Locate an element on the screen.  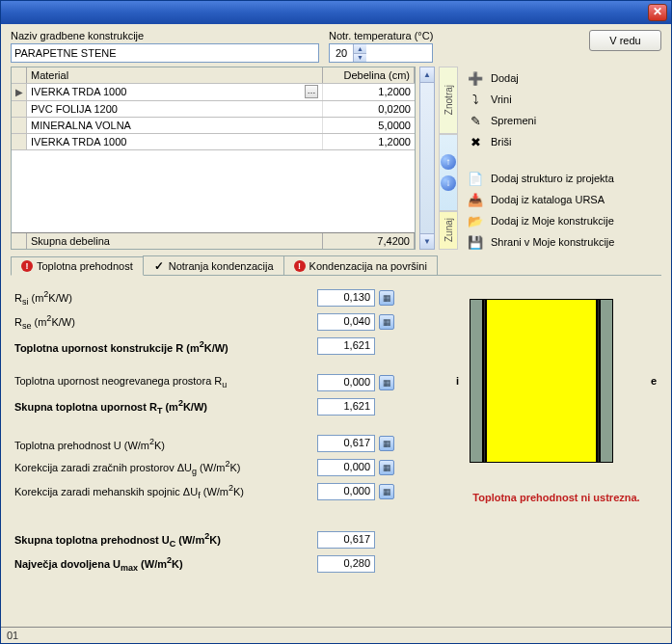
dug-label: Korekcija zaradi zračnih prostorov ΔUg (… is located at coordinates (164, 468).